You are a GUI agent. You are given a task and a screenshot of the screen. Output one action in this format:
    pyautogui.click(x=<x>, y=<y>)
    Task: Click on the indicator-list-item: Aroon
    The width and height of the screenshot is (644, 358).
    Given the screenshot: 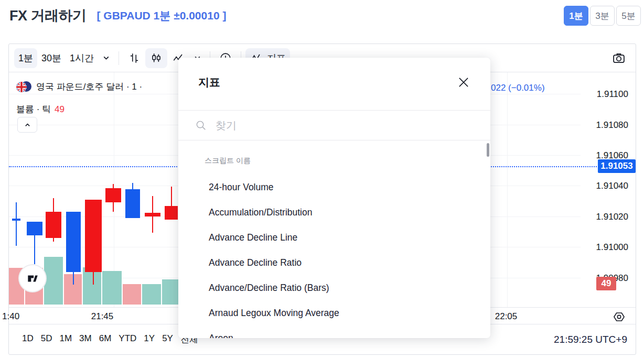 What is the action you would take?
    pyautogui.click(x=344, y=332)
    